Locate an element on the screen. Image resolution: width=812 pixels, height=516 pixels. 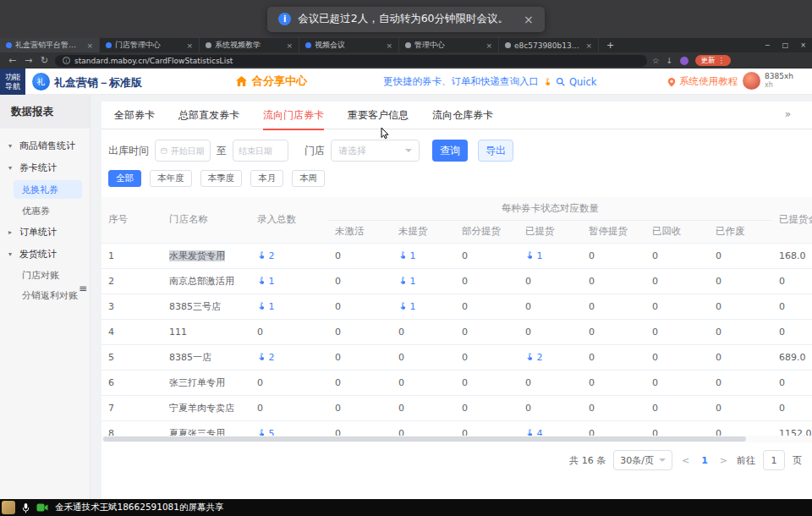
content-tab: 重要客户信息 is located at coordinates (378, 115).